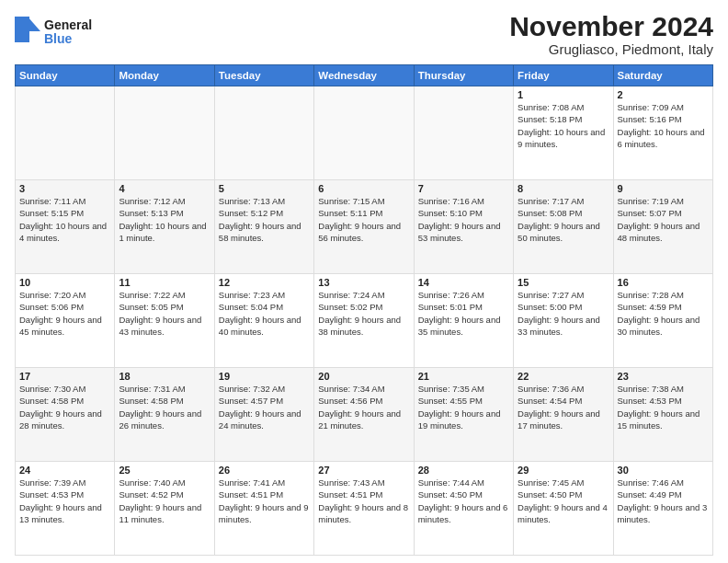  What do you see at coordinates (611, 50) in the screenshot?
I see `location-subtitle: Grugliasco, Piedmont, Italy` at bounding box center [611, 50].